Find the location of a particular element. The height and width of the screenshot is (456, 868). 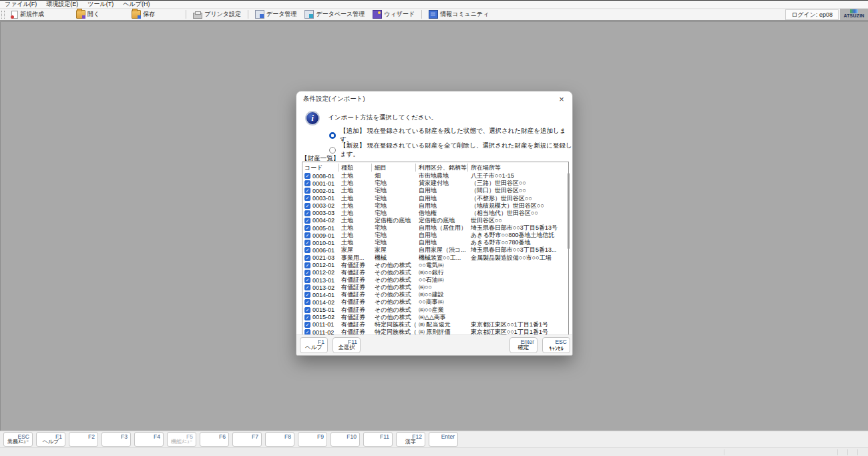

import-option-new: 【新規】 現在登録されている財産を全て削除し、選択された財産を新規に登録します。 is located at coordinates (451, 150).